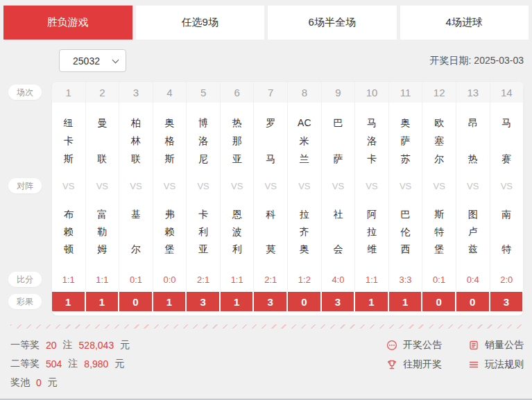 Image resolution: width=532 pixels, height=400 pixels. What do you see at coordinates (25, 279) in the screenshot?
I see `row-label-score: 比分` at bounding box center [25, 279].